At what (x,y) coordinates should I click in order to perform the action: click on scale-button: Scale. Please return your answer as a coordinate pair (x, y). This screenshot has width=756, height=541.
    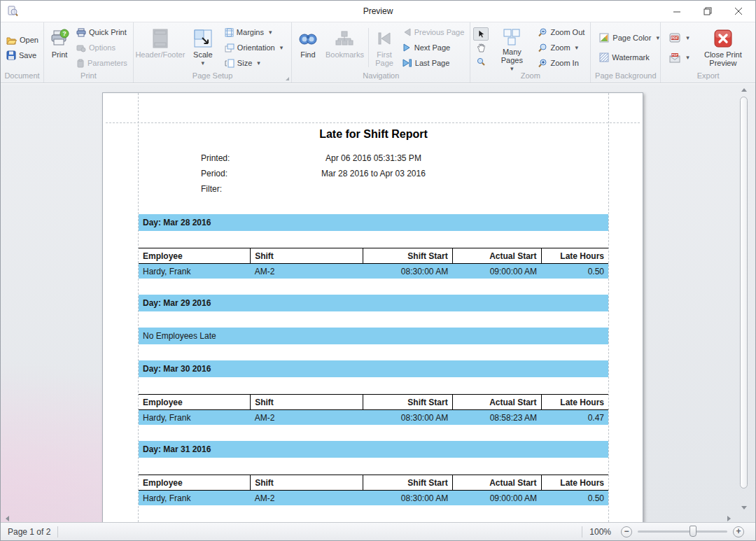
    Looking at the image, I should click on (203, 48).